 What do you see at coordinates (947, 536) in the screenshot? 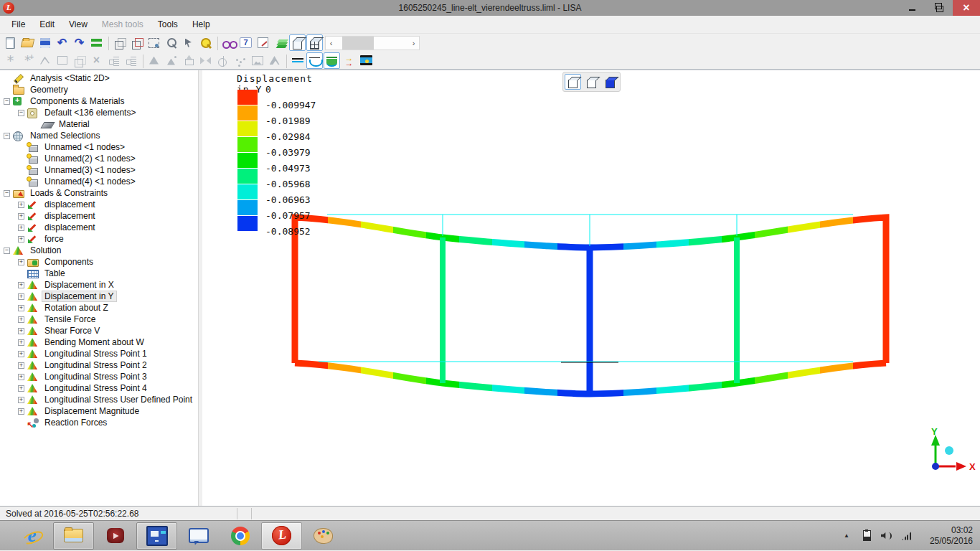
I see `taskbar-clock: 03:02 25/05/2016` at bounding box center [947, 536].